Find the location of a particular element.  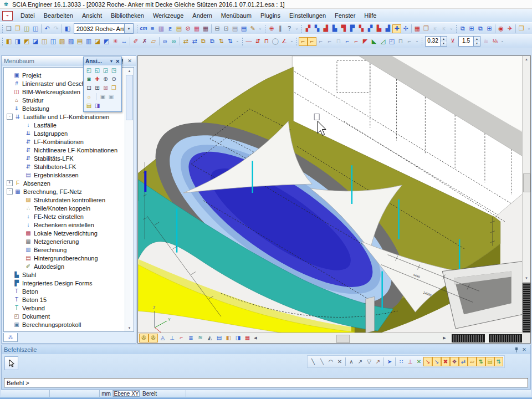

menu-einstellungen: Einstellungen is located at coordinates (308, 16).